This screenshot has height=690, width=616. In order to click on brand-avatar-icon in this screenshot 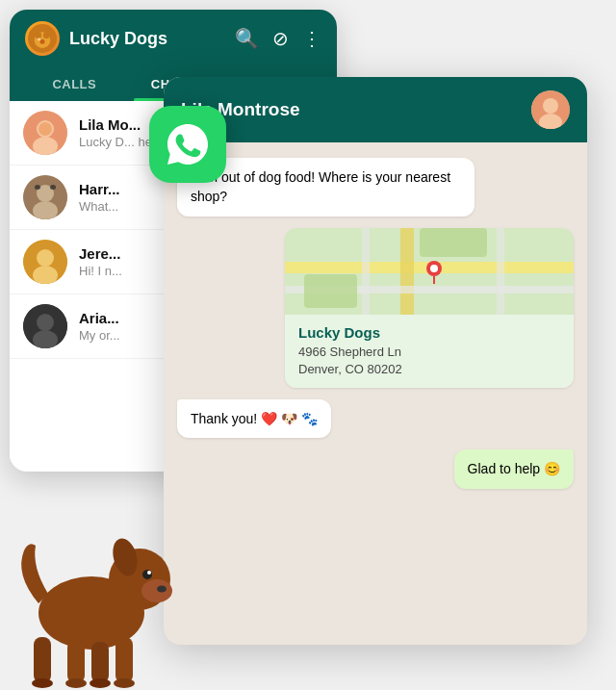, I will do `click(42, 38)`.